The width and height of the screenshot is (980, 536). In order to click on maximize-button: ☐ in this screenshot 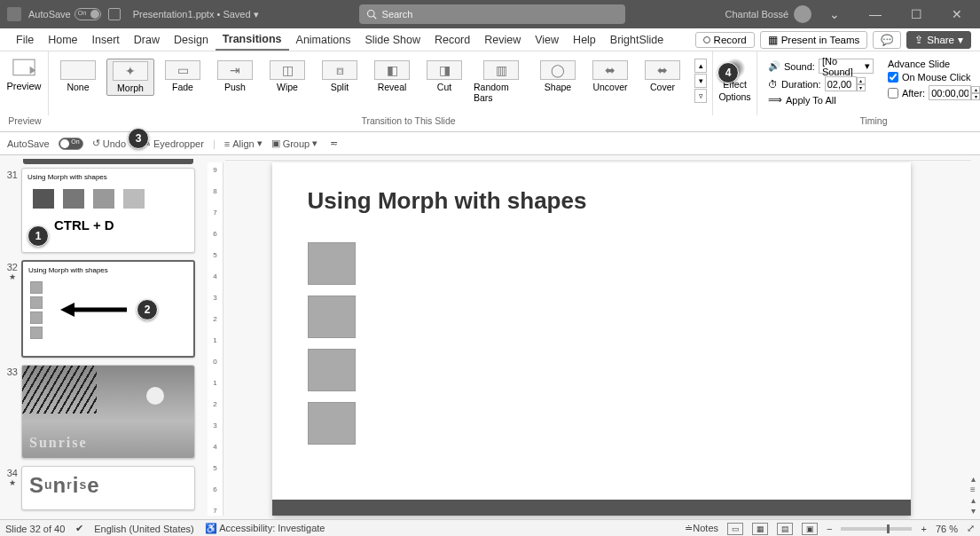, I will do `click(916, 14)`.